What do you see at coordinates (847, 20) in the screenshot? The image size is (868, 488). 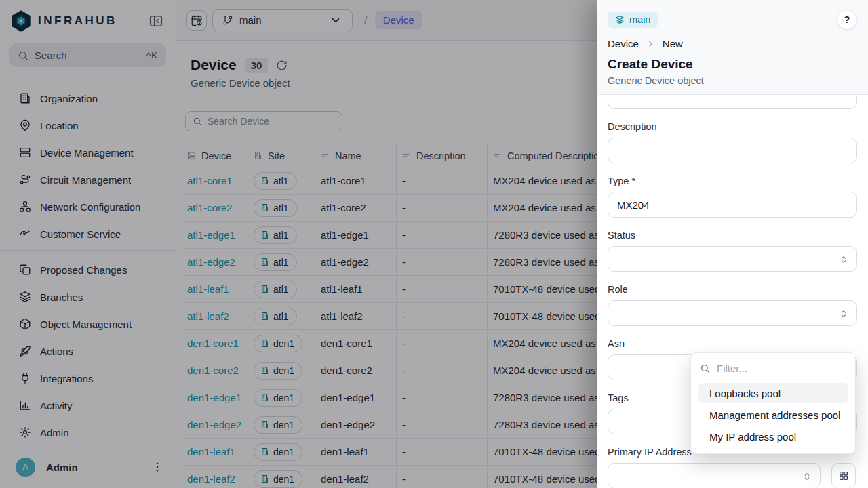 I see `help-button: ?` at bounding box center [847, 20].